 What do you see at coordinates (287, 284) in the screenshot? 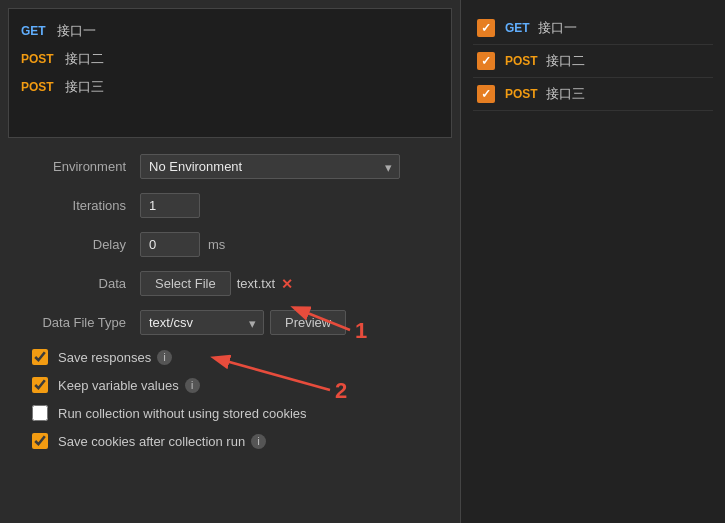
I see `close-file-icon: ✕` at bounding box center [287, 284].